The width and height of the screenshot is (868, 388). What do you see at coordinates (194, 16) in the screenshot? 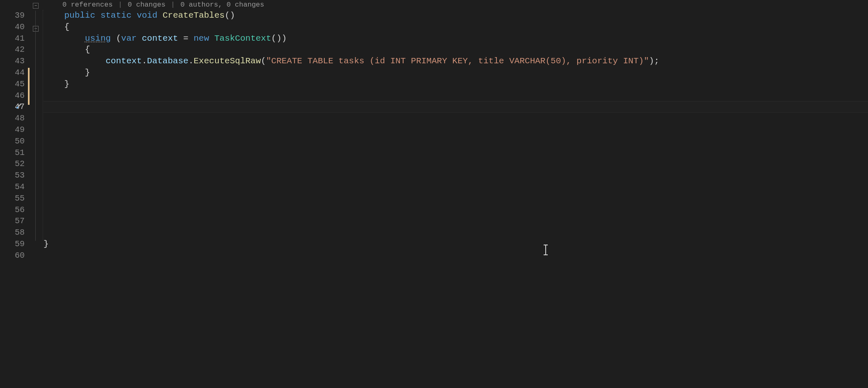
I see `method-name: CreateTables` at bounding box center [194, 16].